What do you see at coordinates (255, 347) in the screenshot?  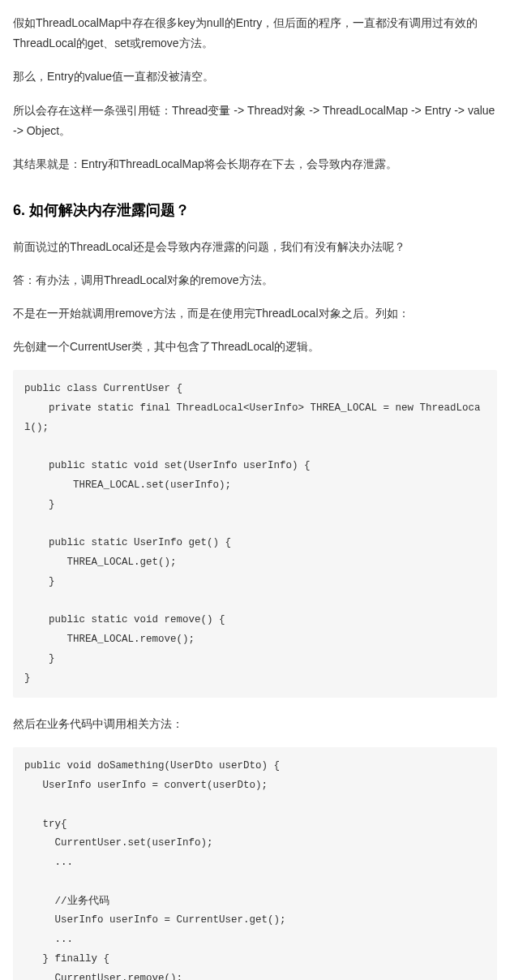 I see `paragraph: 先创建一个CurrentUser类，其中包含了ThreadLocal的逻辑。` at bounding box center [255, 347].